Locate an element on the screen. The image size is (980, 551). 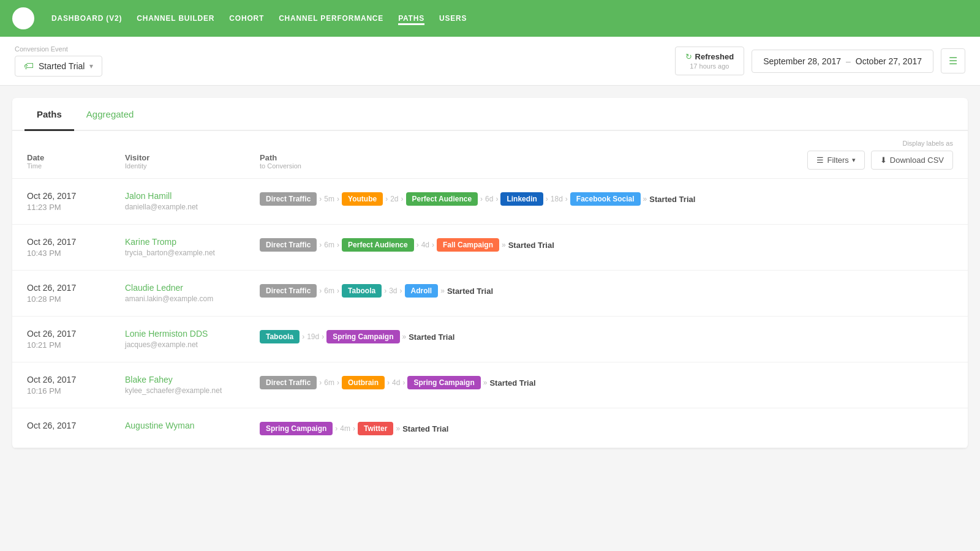
path-tag: Youtube is located at coordinates (363, 199).